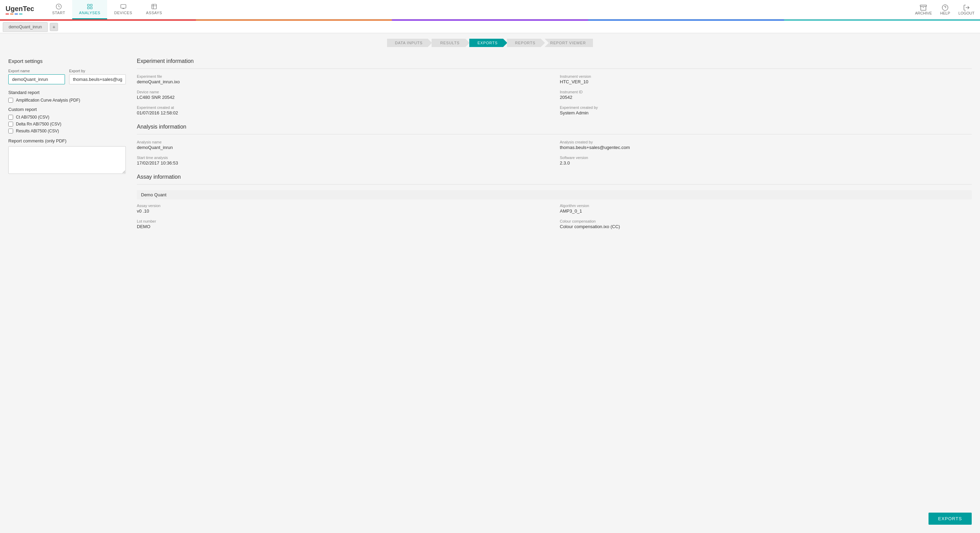  What do you see at coordinates (945, 10) in the screenshot?
I see `nav-help: HELP` at bounding box center [945, 10].